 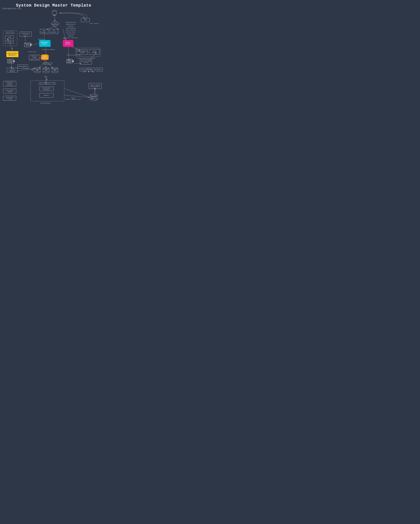 I want to click on distributed-file-storage-label: Distributed File Storage, so click(x=86, y=58).